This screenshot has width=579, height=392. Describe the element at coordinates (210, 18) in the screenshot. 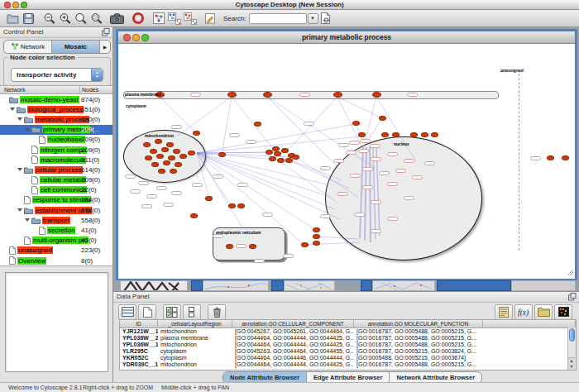

I see `annotation-icon` at that location.